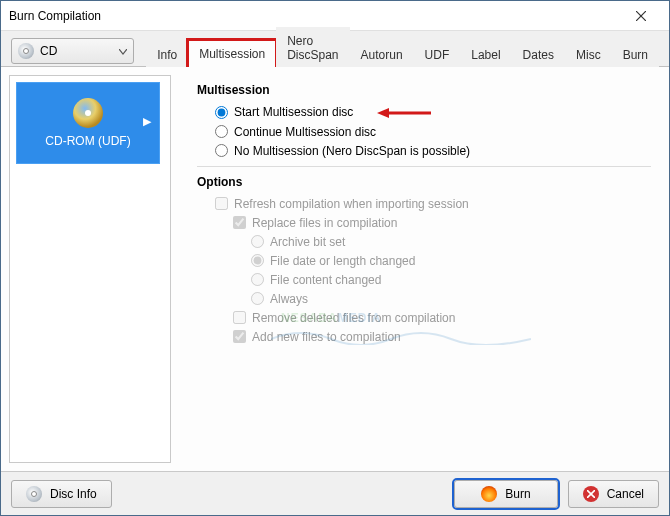 The height and width of the screenshot is (516, 670). What do you see at coordinates (240, 222) in the screenshot?
I see `check-replace-input` at bounding box center [240, 222].